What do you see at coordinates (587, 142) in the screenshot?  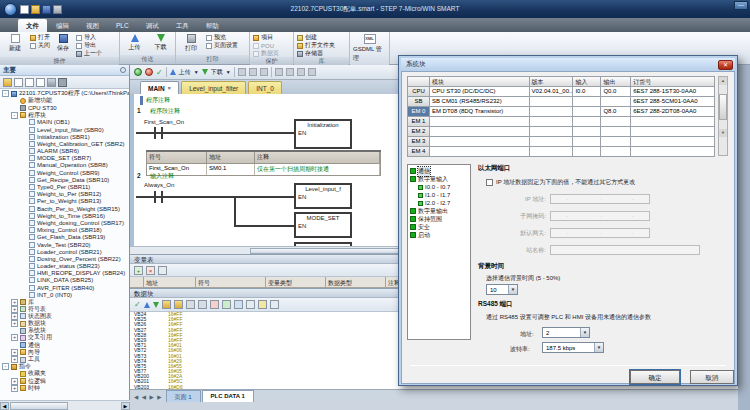 I see `module-input-cell` at bounding box center [587, 142].